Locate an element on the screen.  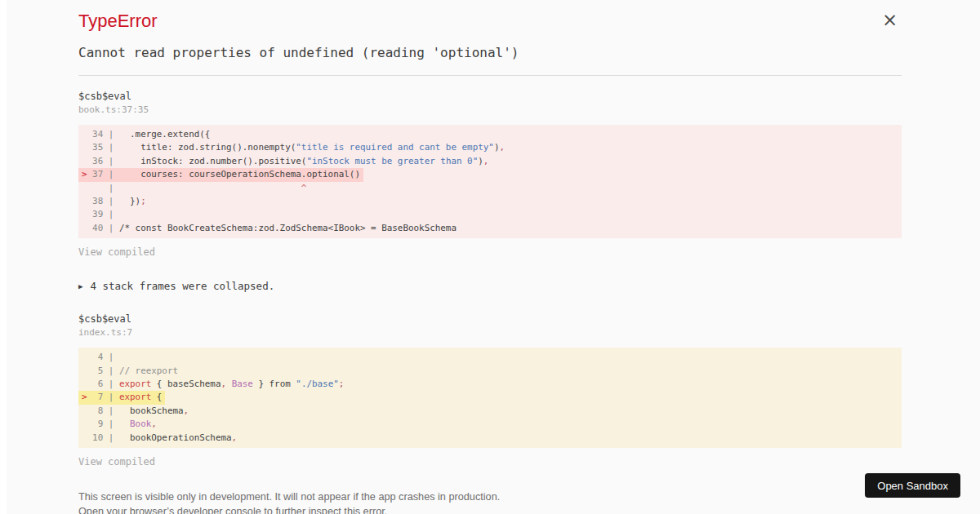
code-line: | ^ is located at coordinates (490, 188).